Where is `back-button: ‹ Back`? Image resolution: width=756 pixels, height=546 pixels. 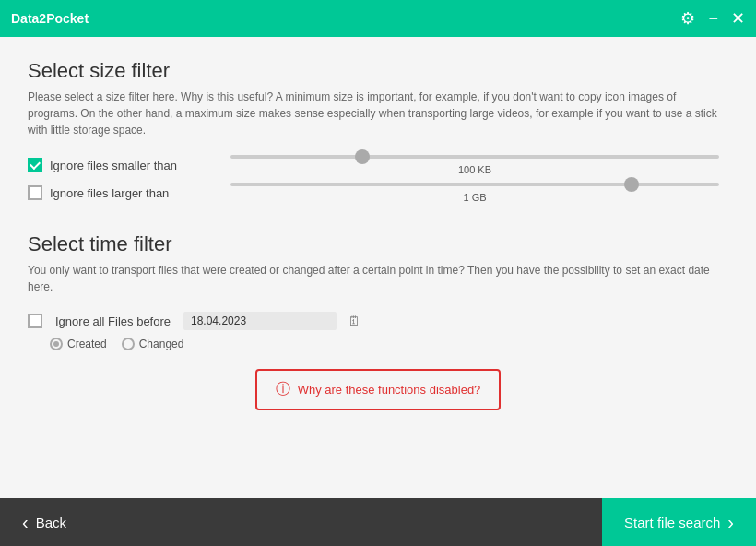
back-button: ‹ Back is located at coordinates (44, 522).